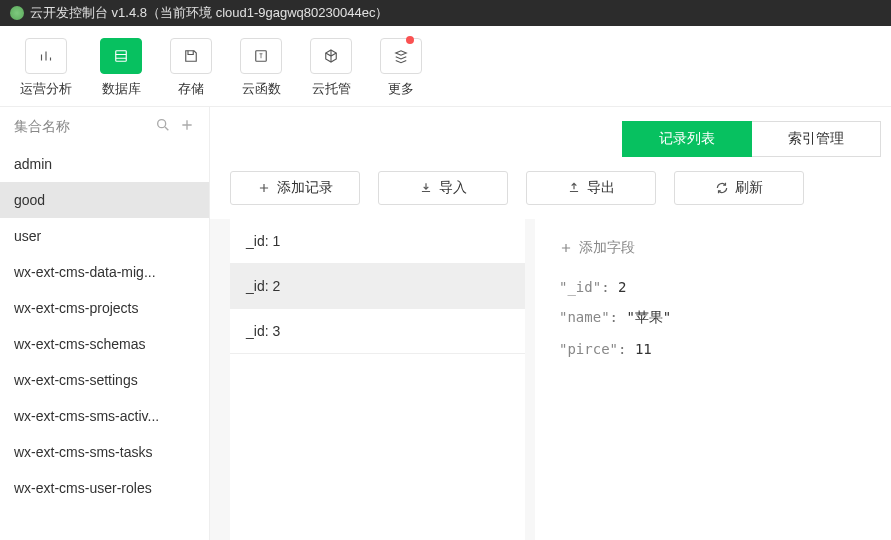 Image resolution: width=891 pixels, height=540 pixels. Describe the element at coordinates (426, 188) in the screenshot. I see `download-icon` at that location.